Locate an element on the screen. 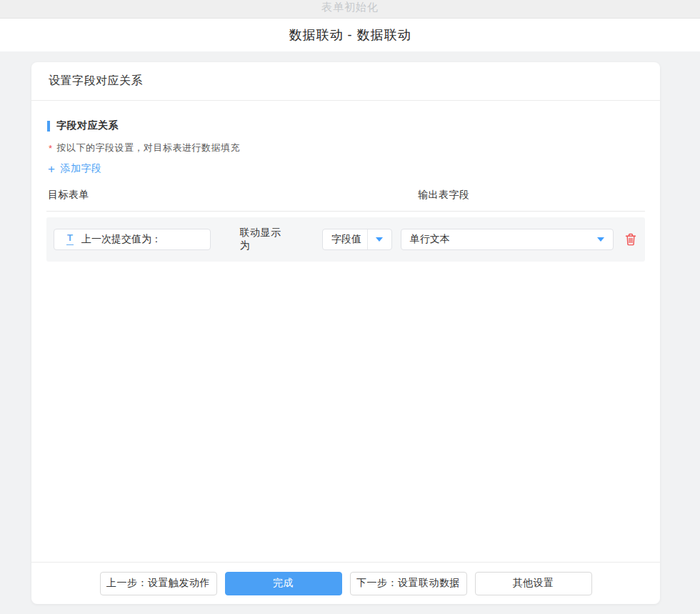 This screenshot has width=700, height=614. plus-icon: + is located at coordinates (51, 169).